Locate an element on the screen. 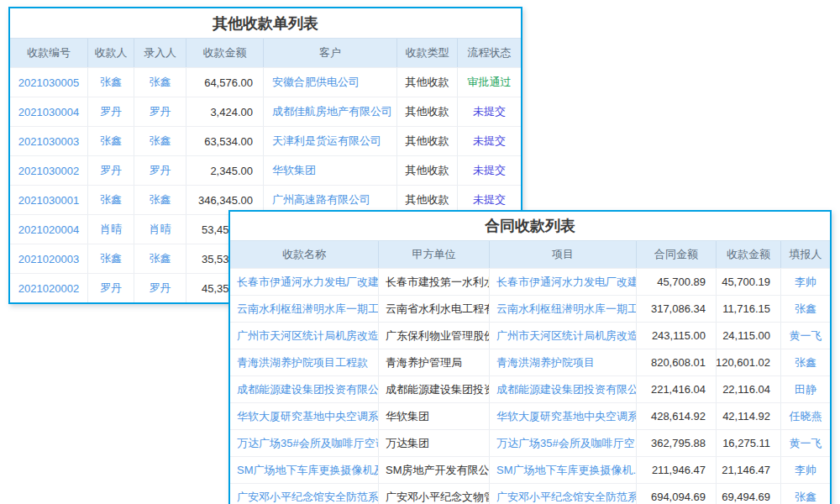 This screenshot has width=840, height=504. table-row: 成都能源建设集团投资有限公... 成都能源建设集团投资... 成都能源建设集团投… is located at coordinates (530, 389).